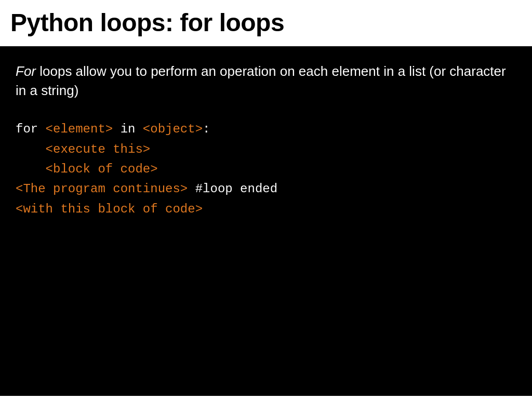 The image size is (532, 399). Describe the element at coordinates (206, 129) in the screenshot. I see `colon: :` at that location.